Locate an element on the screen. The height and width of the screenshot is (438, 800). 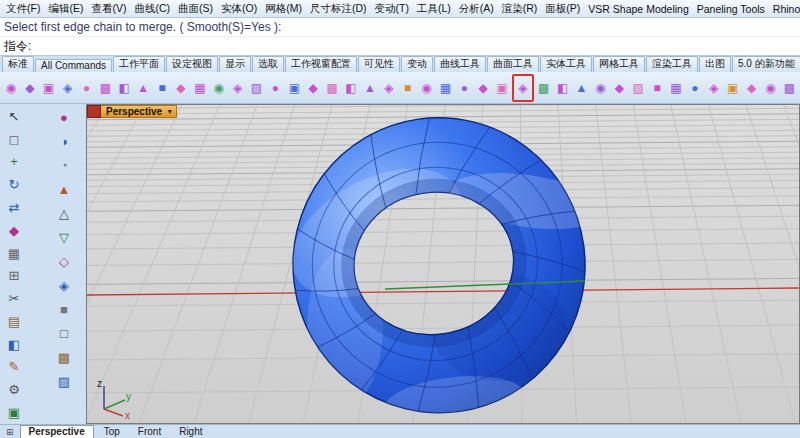
toolbar-icon-10: ▦ is located at coordinates (200, 88).